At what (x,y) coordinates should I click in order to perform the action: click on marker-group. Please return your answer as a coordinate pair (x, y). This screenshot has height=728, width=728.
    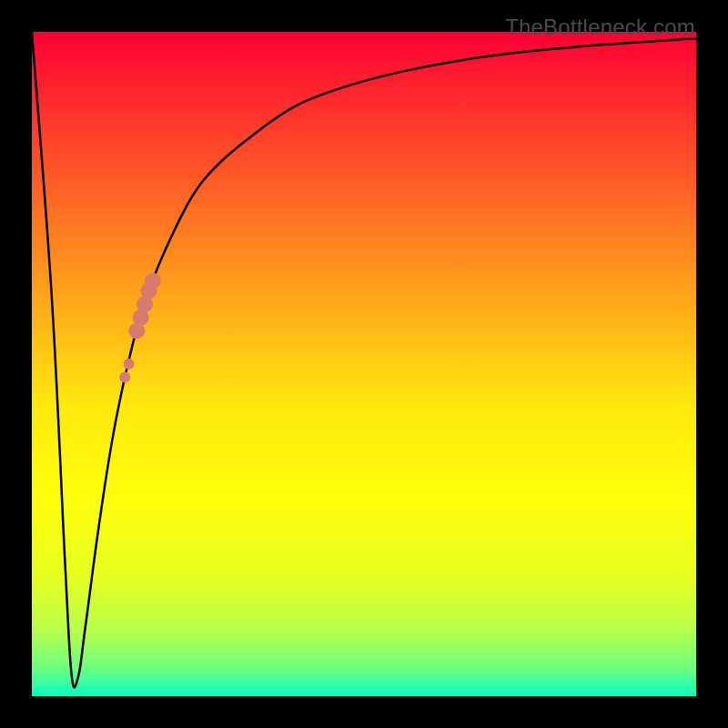
    Looking at the image, I should click on (140, 328).